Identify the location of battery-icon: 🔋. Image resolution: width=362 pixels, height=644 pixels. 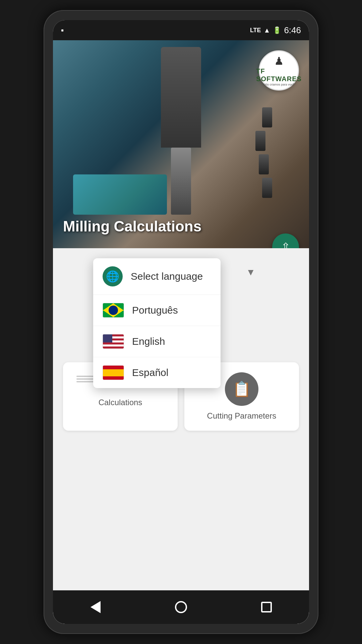
(277, 30).